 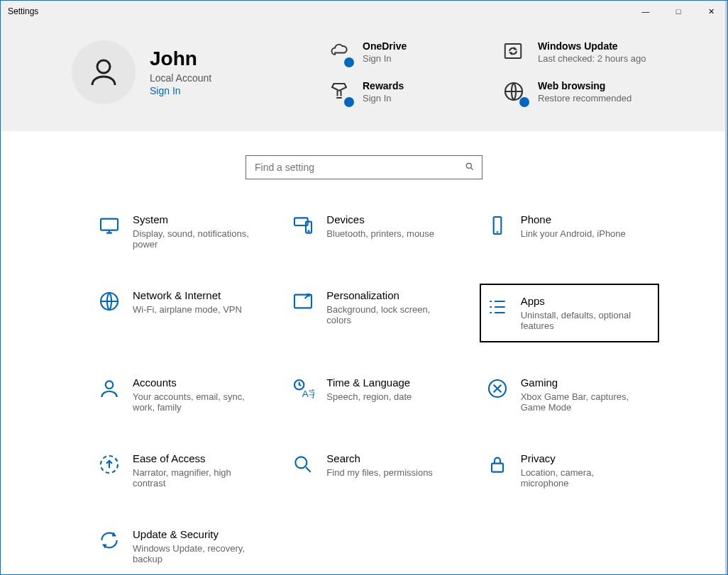 I want to click on apps-icon, so click(x=497, y=307).